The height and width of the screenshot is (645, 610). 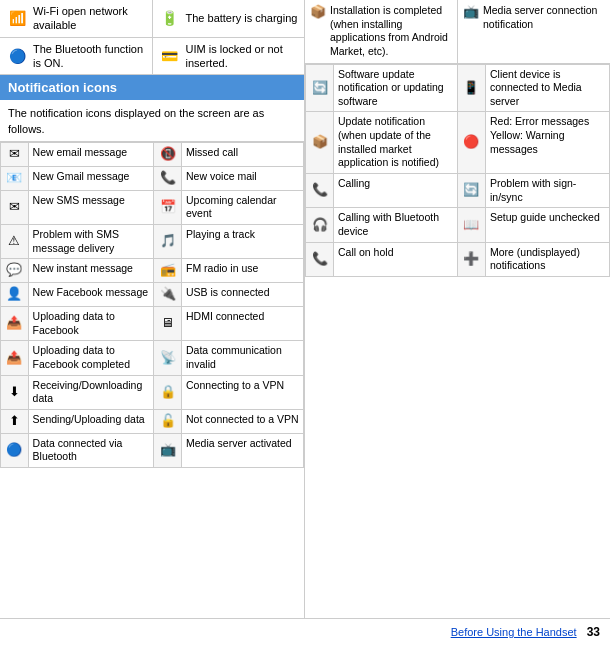 What do you see at coordinates (471, 12) in the screenshot?
I see `media-server-notif-icon: 📺` at bounding box center [471, 12].